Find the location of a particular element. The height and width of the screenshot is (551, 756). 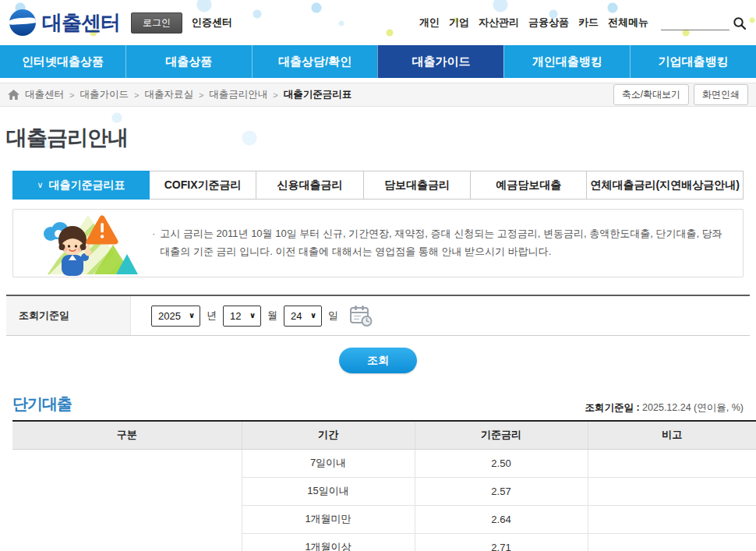

reference-date-value: 2025.12.24 (연이율, %) is located at coordinates (693, 408).